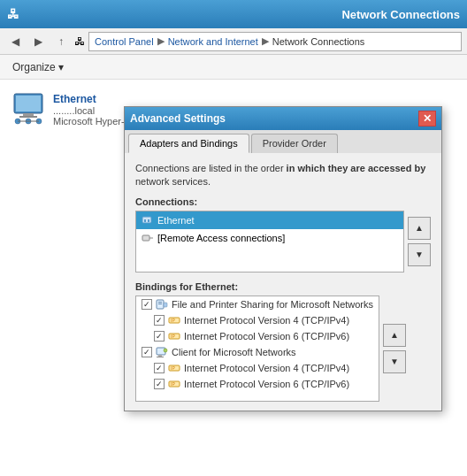  I want to click on binding-ipv4-1: IP Internet Protocol Version 4 (TCP/IPv4…, so click(257, 320).